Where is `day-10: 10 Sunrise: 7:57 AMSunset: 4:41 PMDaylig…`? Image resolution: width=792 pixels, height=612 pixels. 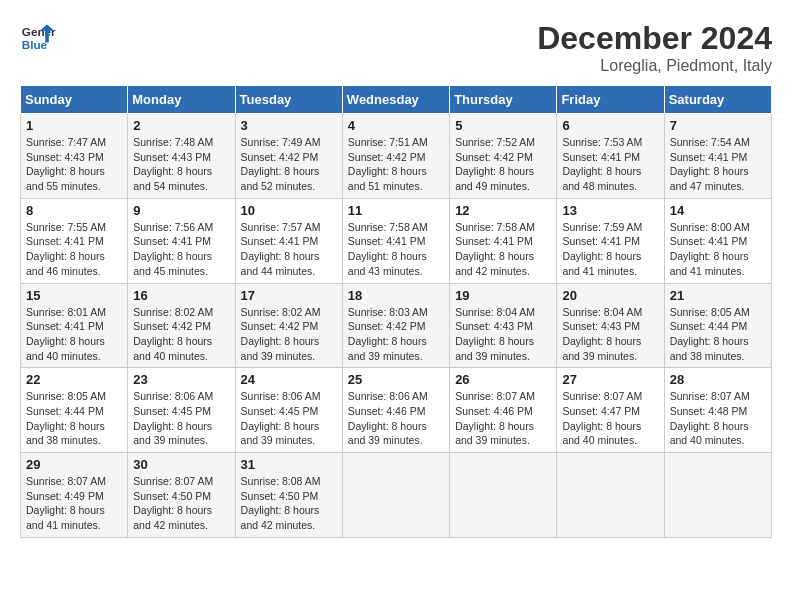 day-10: 10 Sunrise: 7:57 AMSunset: 4:41 PMDaylig… is located at coordinates (288, 240).